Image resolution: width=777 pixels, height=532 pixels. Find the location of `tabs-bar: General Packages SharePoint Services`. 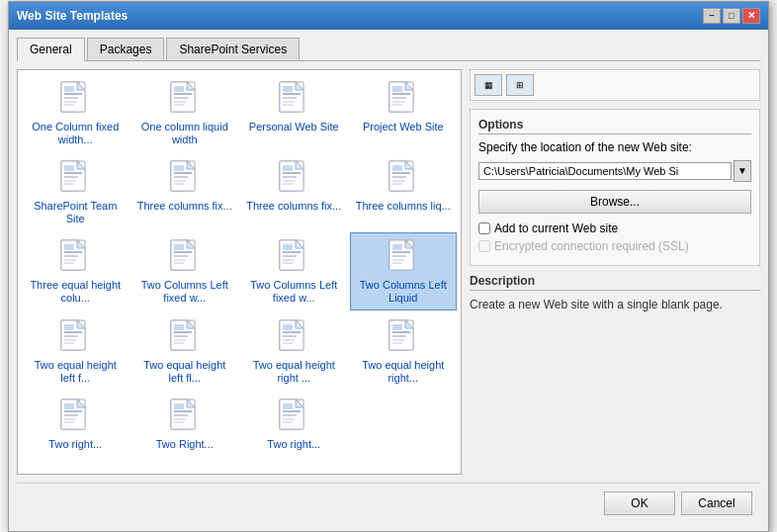

tabs-bar: General Packages SharePoint Services is located at coordinates (388, 49).